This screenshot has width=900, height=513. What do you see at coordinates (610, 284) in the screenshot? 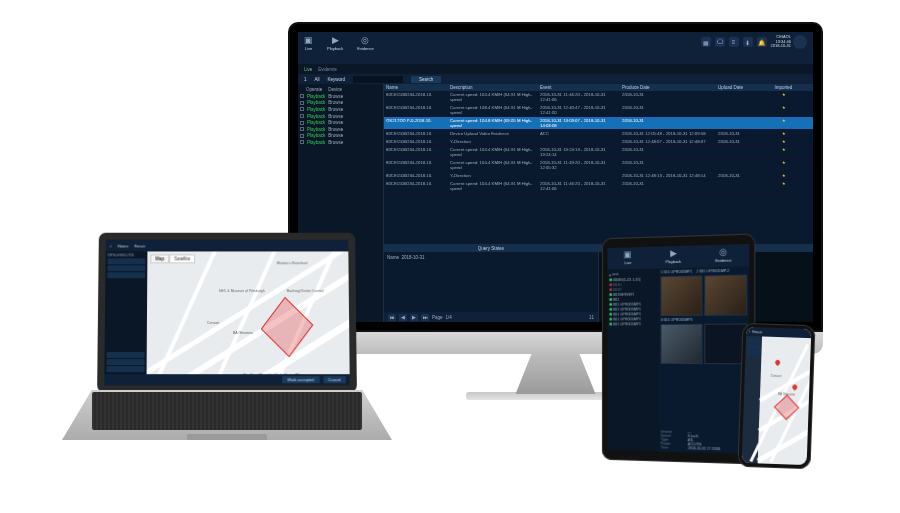
I see `status-dot-icon` at bounding box center [610, 284].